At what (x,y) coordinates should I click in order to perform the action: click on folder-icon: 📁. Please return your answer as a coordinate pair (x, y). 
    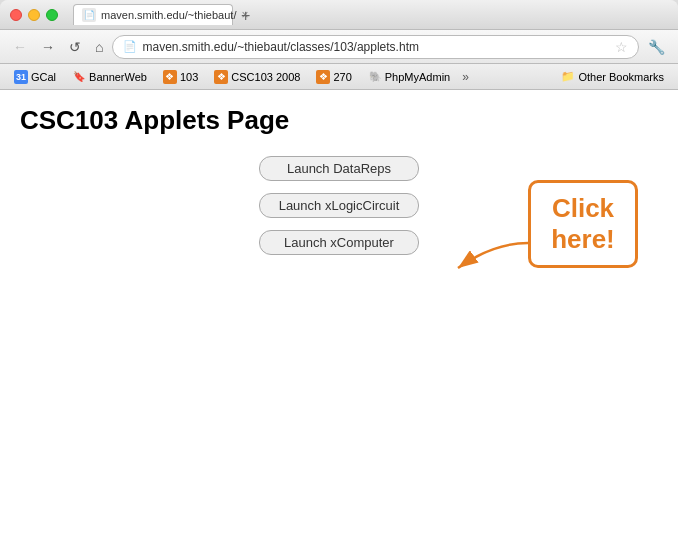
    Looking at the image, I should click on (568, 76).